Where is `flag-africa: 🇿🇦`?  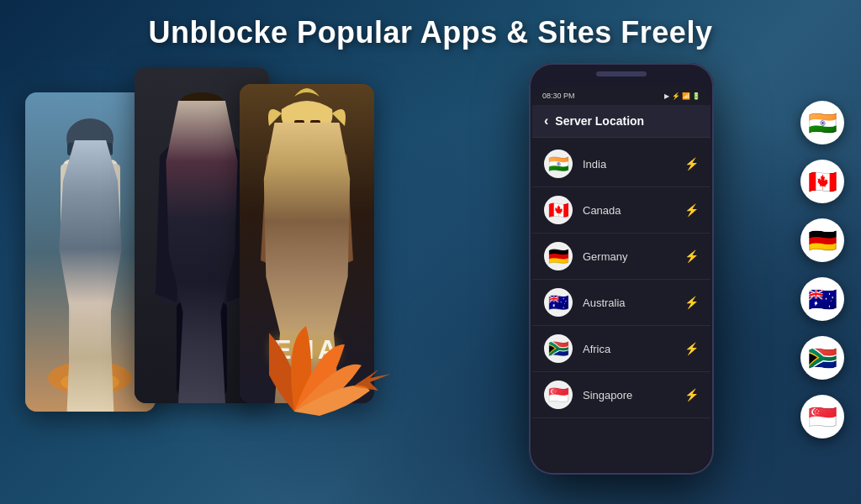 flag-africa: 🇿🇦 is located at coordinates (558, 349).